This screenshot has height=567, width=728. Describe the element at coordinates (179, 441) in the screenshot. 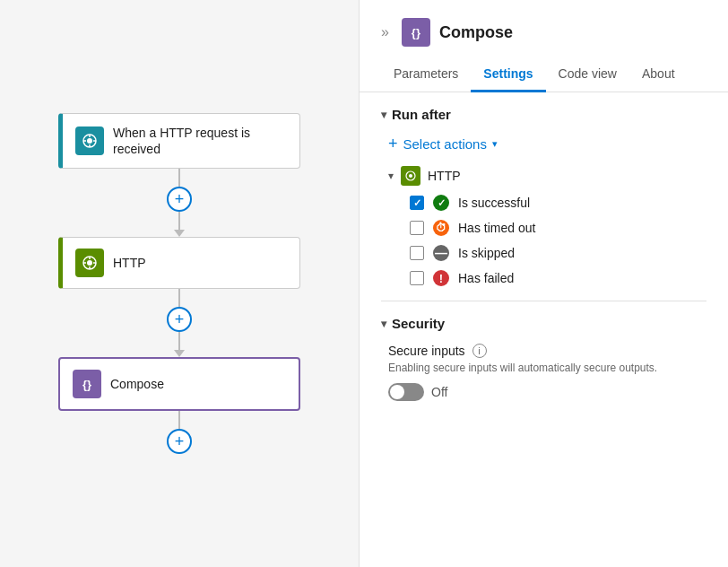

I see `add-after-compose: +` at that location.